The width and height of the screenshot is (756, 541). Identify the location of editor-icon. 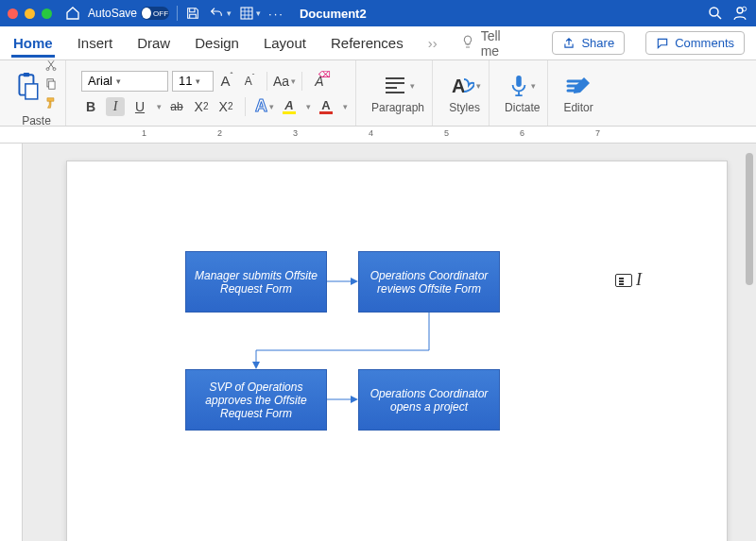
(578, 86).